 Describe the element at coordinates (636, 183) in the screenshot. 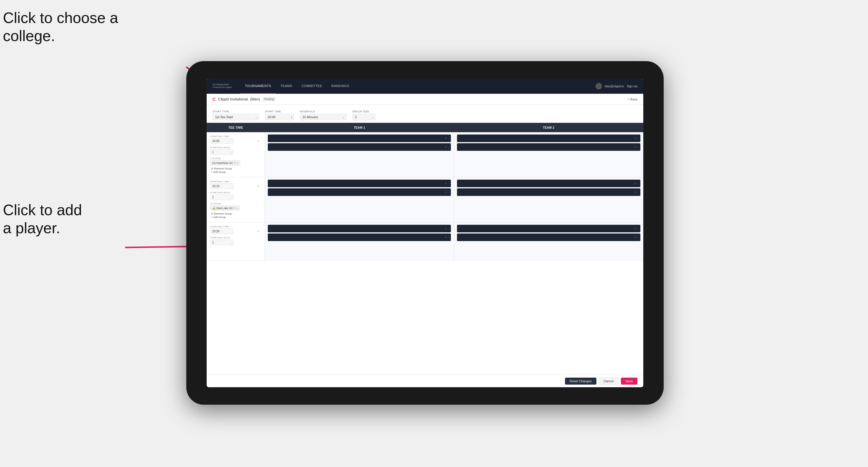

I see `slot-x-icon-4-1: ✕` at that location.